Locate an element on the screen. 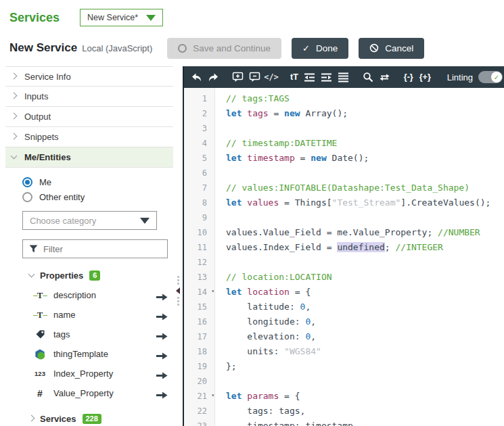 Image resolution: width=504 pixels, height=426 pixels. line-number: 14▾ is located at coordinates (200, 292).